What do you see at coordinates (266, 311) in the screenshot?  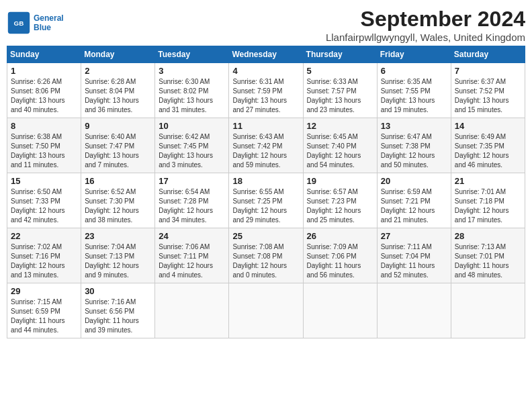 I see `week-row-5: 29Sunrise: 7:15 AM Sunset: 6:59 PM Dayli…` at bounding box center [266, 311].